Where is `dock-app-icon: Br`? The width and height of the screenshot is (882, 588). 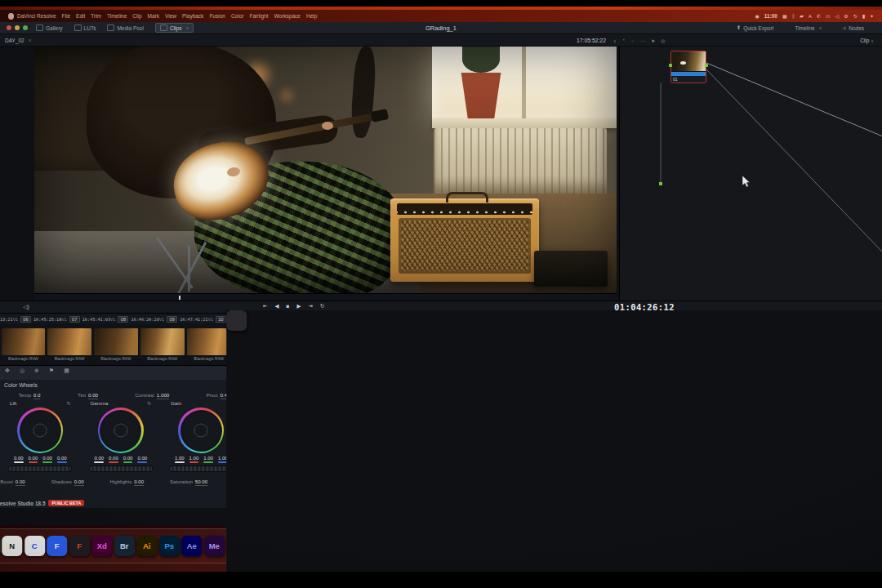 dock-app-icon: Br is located at coordinates (124, 546).